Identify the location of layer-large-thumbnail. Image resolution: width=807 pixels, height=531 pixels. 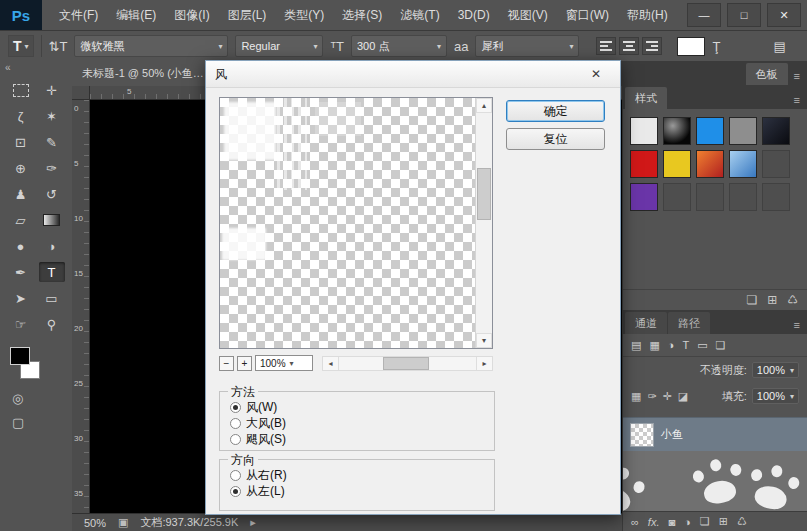
(715, 481).